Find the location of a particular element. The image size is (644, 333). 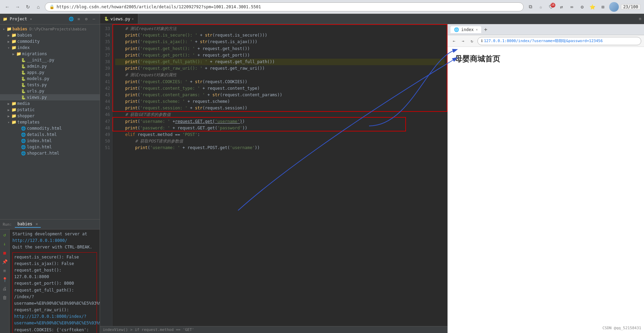

apps-icon: ⊞ is located at coordinates (603, 7).